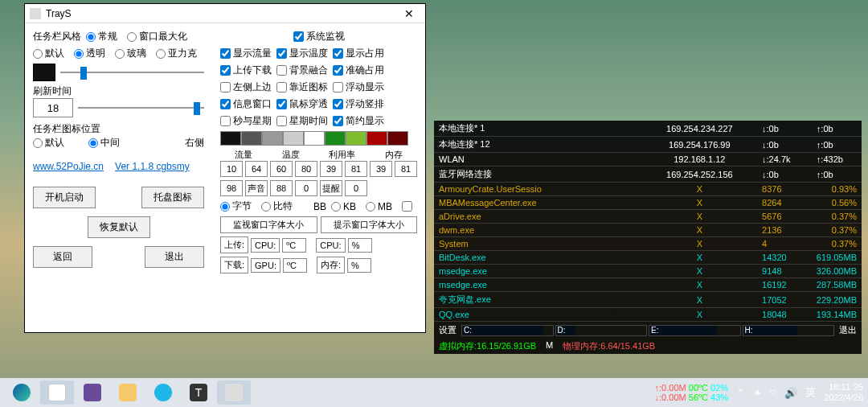 Image resolution: width=868 pixels, height=407 pixels. I want to click on proc-row: ArmouryCrate.UserSessioX83760.93%, so click(648, 190).